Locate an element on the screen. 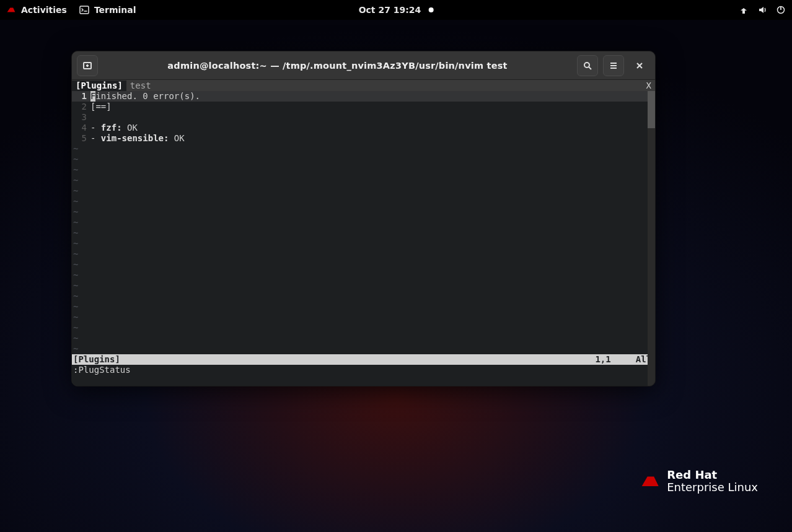  window-titlebar: admin@localhost:~ — /tmp/.mount_nvim3Az3… is located at coordinates (363, 66).